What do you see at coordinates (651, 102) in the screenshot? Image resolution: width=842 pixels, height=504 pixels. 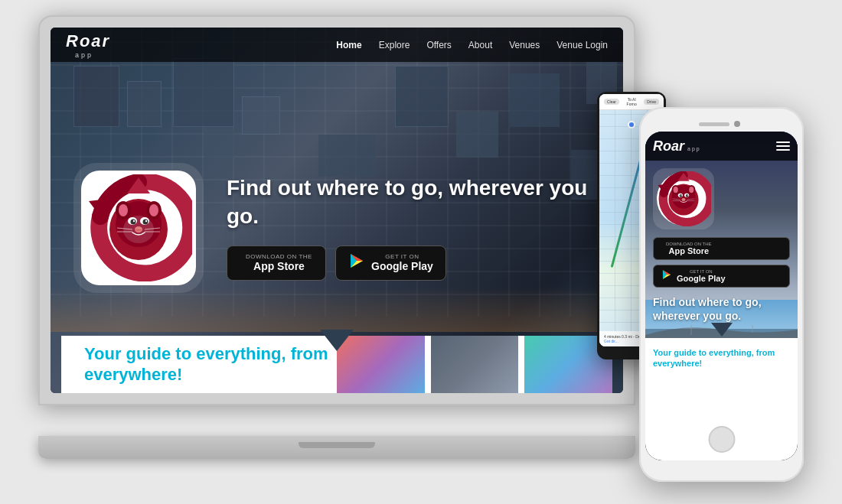 I see `map-drive-btn: Drive` at bounding box center [651, 102].